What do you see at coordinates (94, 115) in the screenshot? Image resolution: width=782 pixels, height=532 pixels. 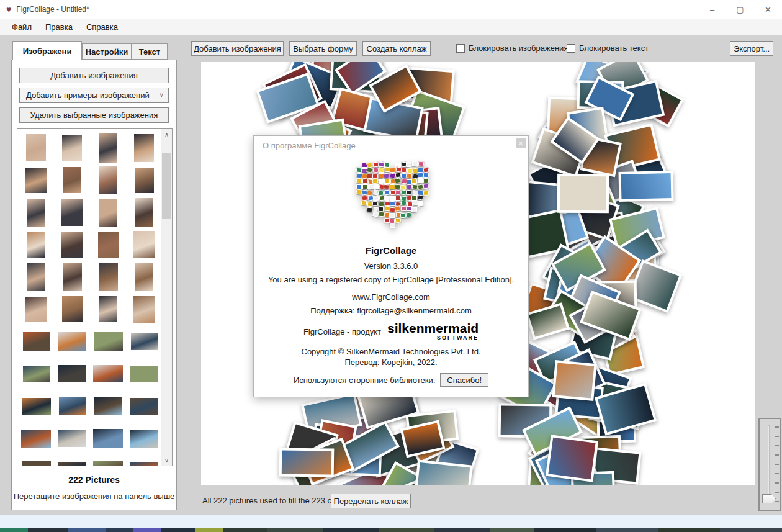 I see `delete-selected-button: Удалить выбранные изображения` at bounding box center [94, 115].